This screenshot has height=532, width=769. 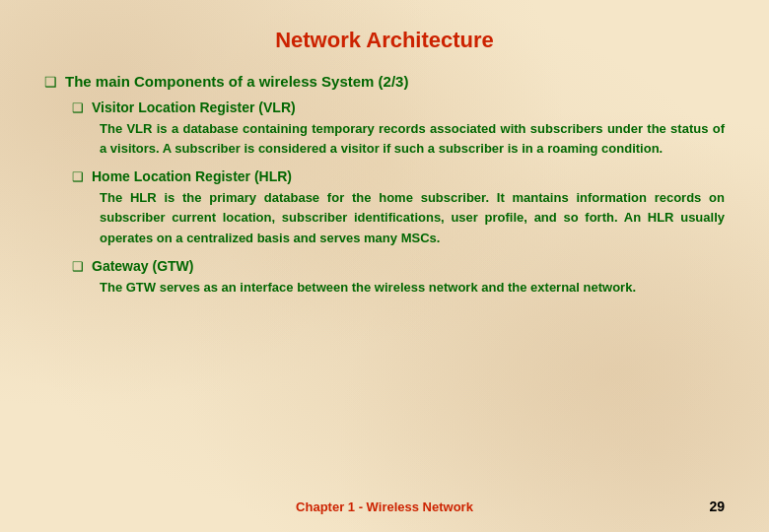 I want to click on hlr-heading: Home Location Register (HLR), so click(x=191, y=176).